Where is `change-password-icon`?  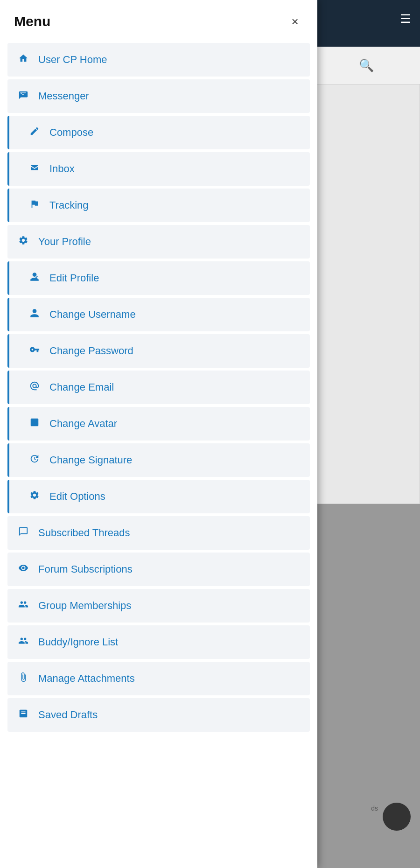 change-password-icon is located at coordinates (35, 351).